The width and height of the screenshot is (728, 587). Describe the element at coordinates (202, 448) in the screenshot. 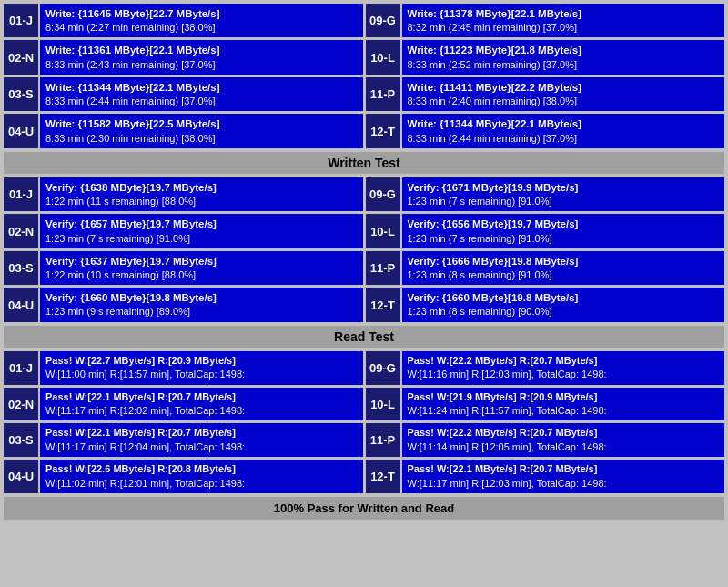

I see `device-line2: W:[11:17 min] R:[12:04 min], TotalCap: 1…` at that location.